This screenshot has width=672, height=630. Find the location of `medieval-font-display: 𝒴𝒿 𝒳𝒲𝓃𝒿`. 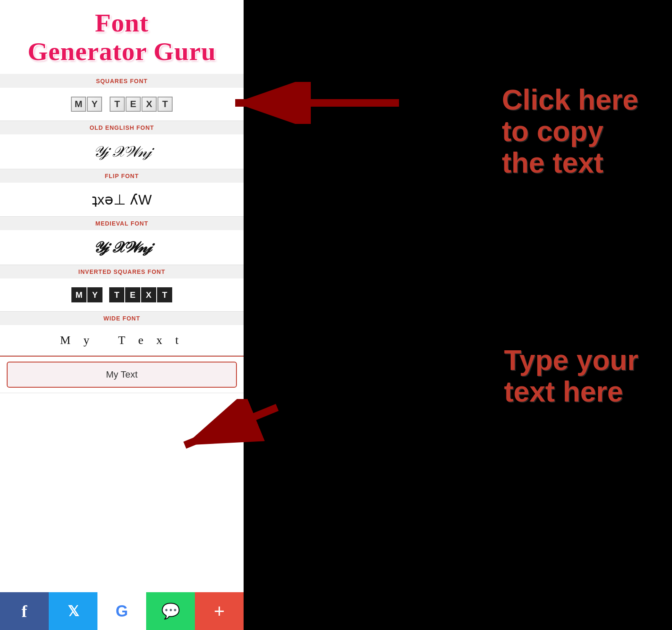

medieval-font-display: 𝒴𝒿 𝒳𝒲𝓃𝒿 is located at coordinates (122, 247).